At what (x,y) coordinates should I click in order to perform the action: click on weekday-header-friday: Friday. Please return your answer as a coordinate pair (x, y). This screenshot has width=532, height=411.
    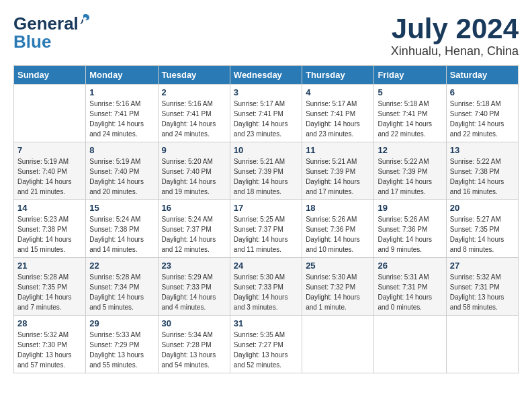
    Looking at the image, I should click on (410, 75).